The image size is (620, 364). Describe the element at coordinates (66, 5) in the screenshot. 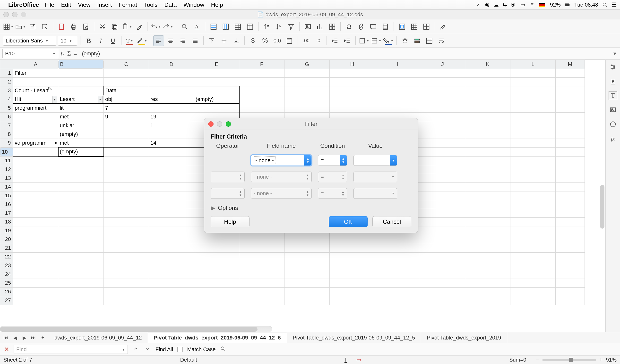

I see `menu-edit: Edit` at that location.